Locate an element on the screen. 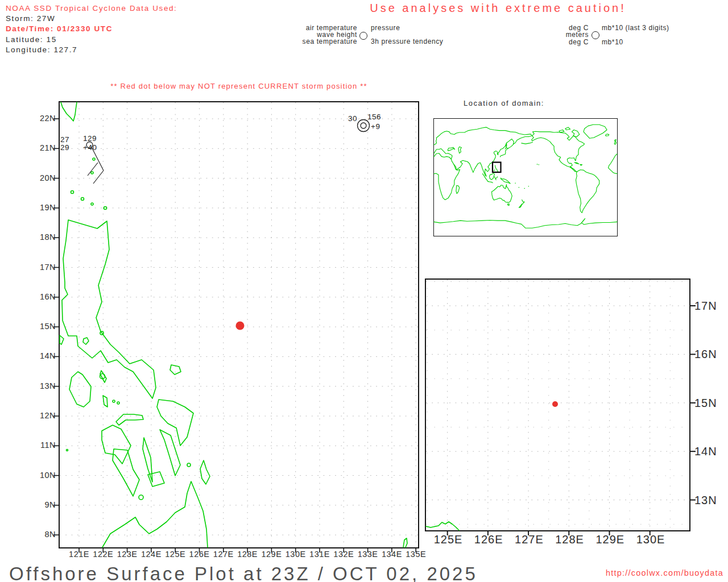  storm-position-dot-zoom is located at coordinates (555, 404).